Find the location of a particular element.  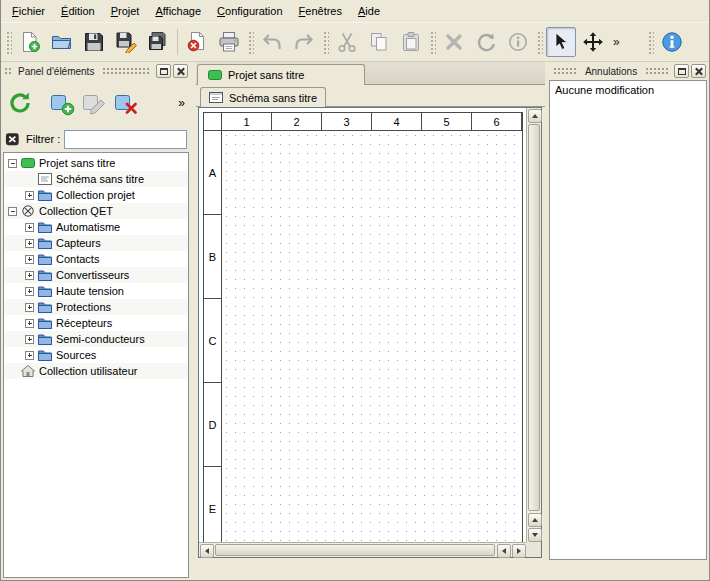

new-element-button is located at coordinates (62, 103).